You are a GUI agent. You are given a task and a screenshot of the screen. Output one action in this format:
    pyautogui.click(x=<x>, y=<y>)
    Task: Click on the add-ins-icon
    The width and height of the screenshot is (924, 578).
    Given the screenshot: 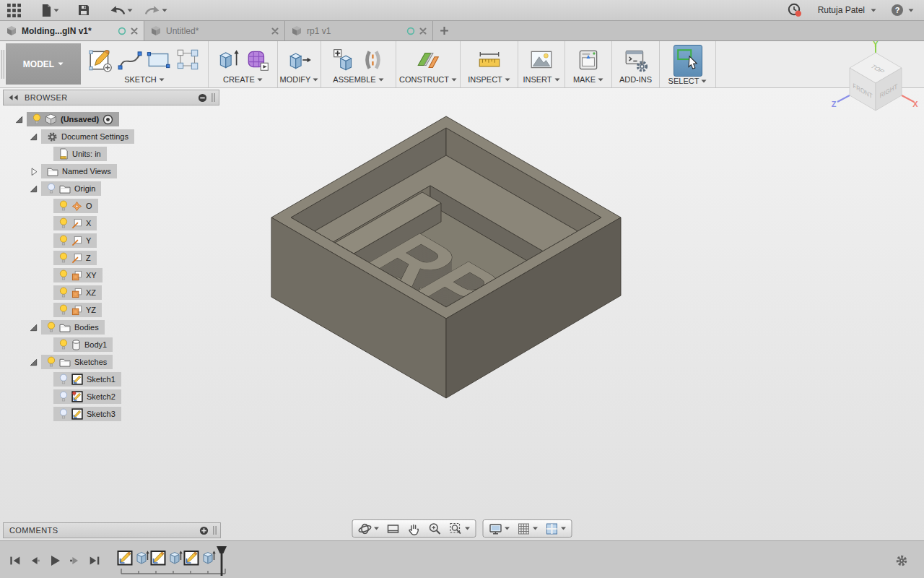 What is the action you would take?
    pyautogui.click(x=636, y=60)
    